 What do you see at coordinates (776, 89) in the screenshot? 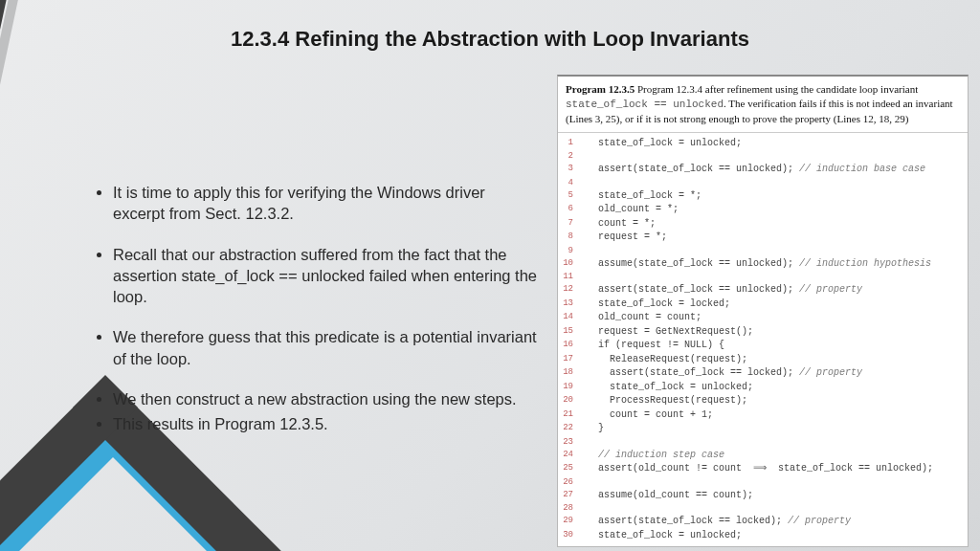
I see `caption-body1: Program 12.3.4 after refinement using th…` at bounding box center [776, 89].